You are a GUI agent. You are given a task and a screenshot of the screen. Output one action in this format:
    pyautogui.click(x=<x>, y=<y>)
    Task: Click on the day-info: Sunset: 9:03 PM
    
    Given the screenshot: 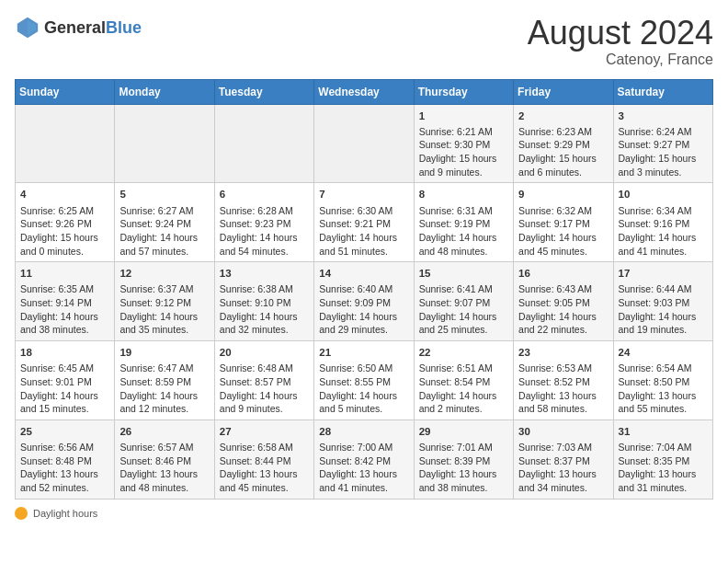 What is the action you would take?
    pyautogui.click(x=664, y=304)
    